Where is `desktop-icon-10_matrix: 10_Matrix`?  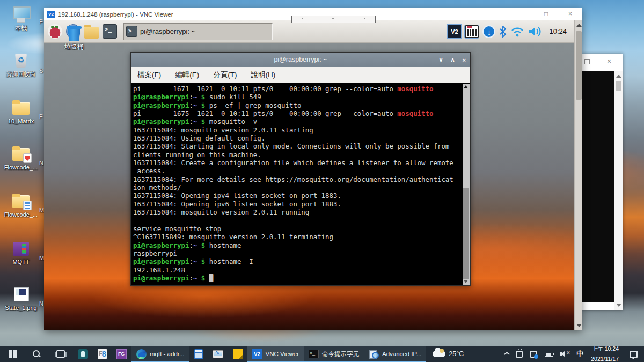
desktop-icon-10_matrix: 10_Matrix is located at coordinates (21, 112).